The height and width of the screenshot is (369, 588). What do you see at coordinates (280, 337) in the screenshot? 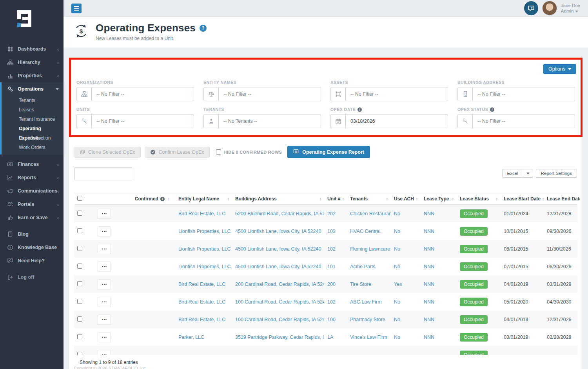
I see `building-address-link: 3519 Partridge Parkway, Cedar Rapids, IA…` at bounding box center [280, 337].